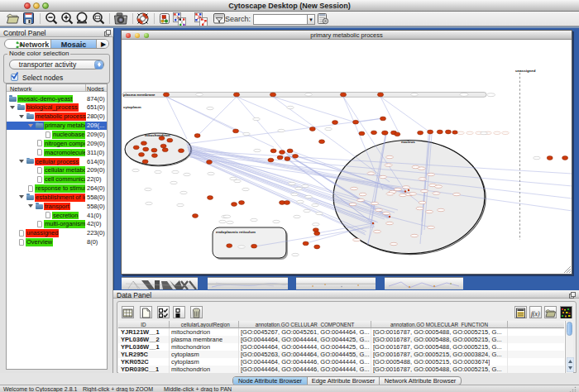 The width and height of the screenshot is (579, 392). Describe the element at coordinates (536, 314) in the screenshot. I see `svg-text: f(x)` at that location.